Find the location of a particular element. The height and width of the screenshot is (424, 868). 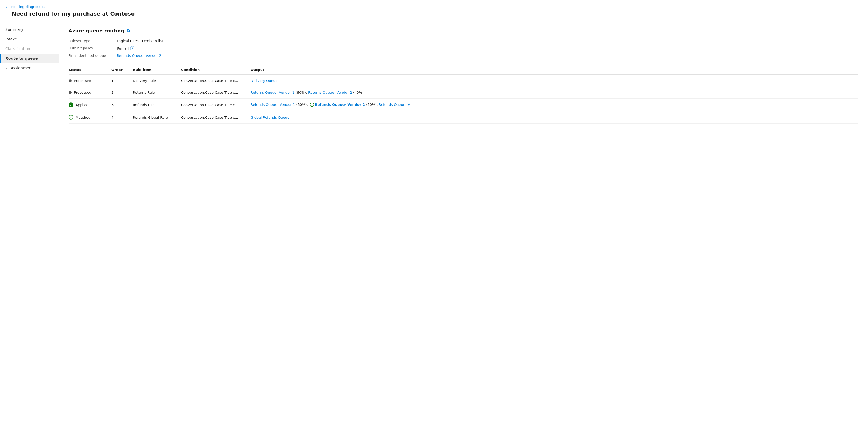

info-grid: Ruleset type Logical rules - Decision li… is located at coordinates (463, 48).